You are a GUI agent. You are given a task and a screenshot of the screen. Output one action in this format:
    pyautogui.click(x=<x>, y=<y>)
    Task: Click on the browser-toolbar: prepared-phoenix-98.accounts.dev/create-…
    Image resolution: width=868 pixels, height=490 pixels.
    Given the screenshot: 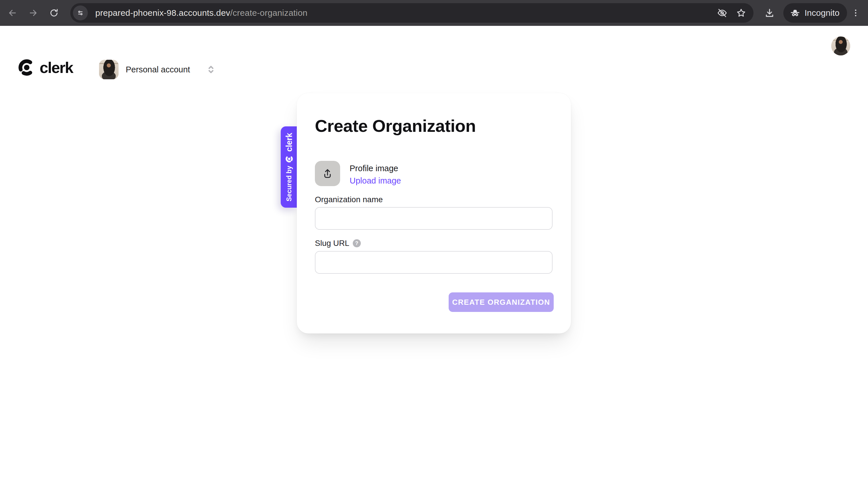 What is the action you would take?
    pyautogui.click(x=434, y=13)
    